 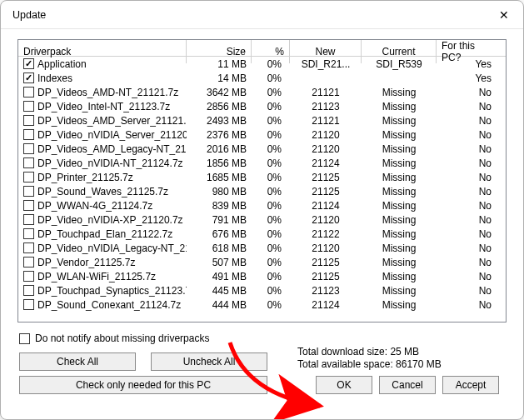 I want to click on row-name: Indexes, so click(x=55, y=78).